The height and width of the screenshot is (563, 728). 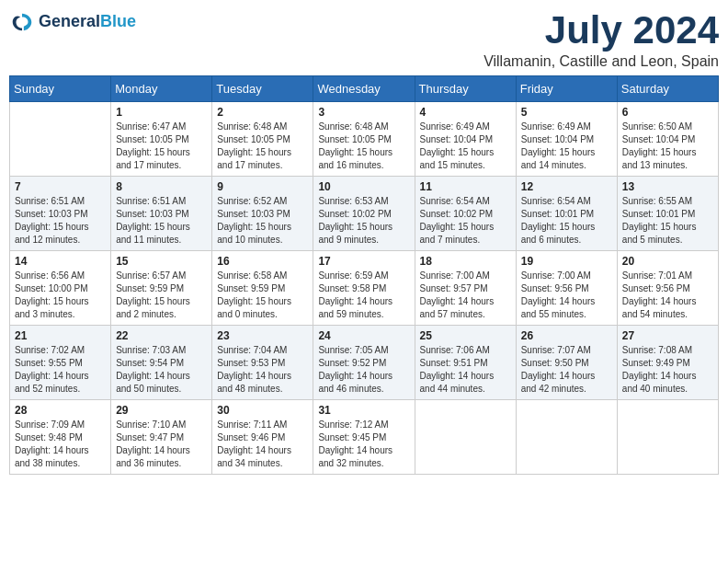 What do you see at coordinates (566, 261) in the screenshot?
I see `day-number: 19` at bounding box center [566, 261].